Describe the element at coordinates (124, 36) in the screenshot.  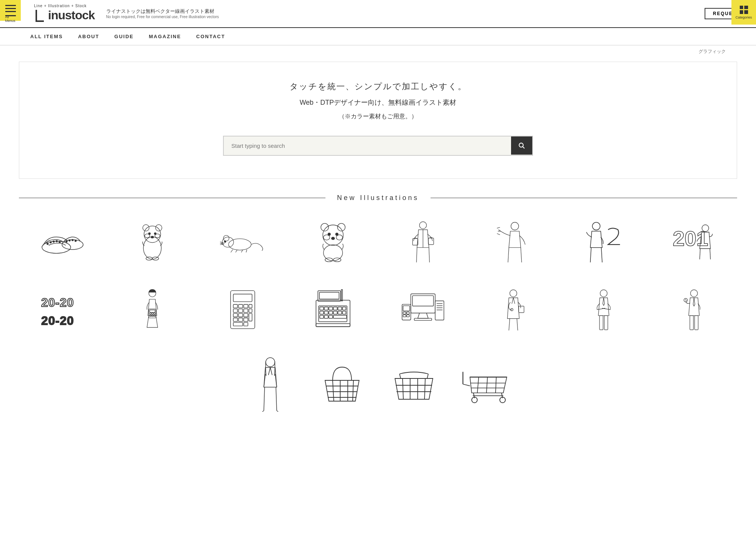
I see `nav-guide: GUIDE` at that location.